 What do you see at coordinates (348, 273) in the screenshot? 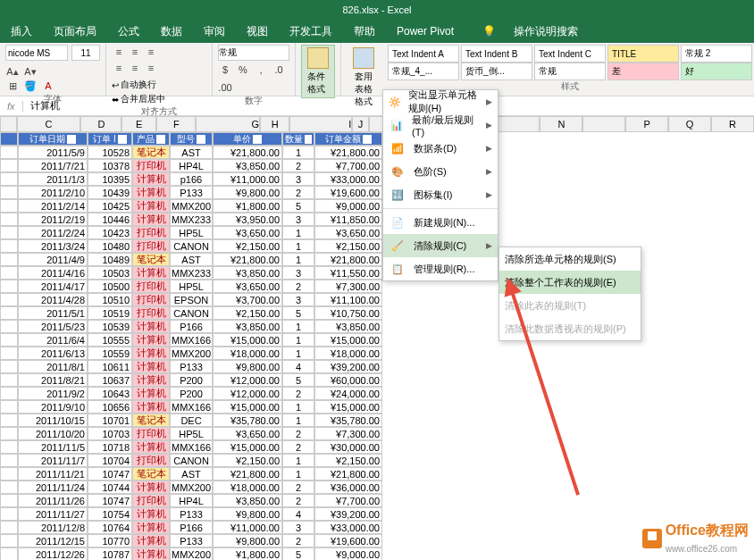
I see `cell: ¥11,550.00` at bounding box center [348, 273].